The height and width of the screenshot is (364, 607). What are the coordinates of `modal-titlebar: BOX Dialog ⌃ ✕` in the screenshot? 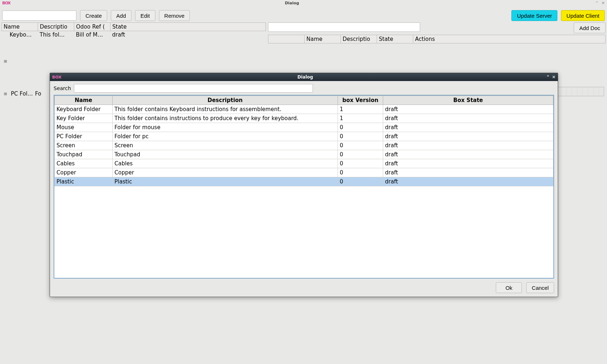 It's located at (304, 77).